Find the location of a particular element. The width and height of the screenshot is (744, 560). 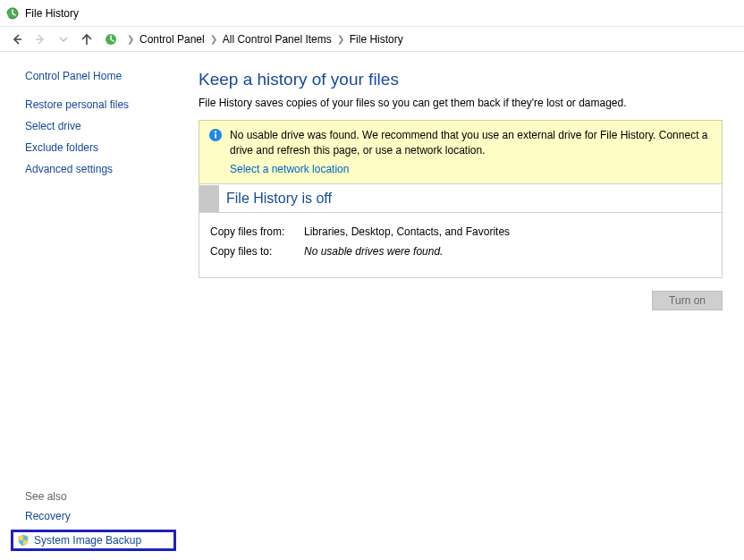

control-panel-home-link: Control Panel Home is located at coordinates (106, 76).